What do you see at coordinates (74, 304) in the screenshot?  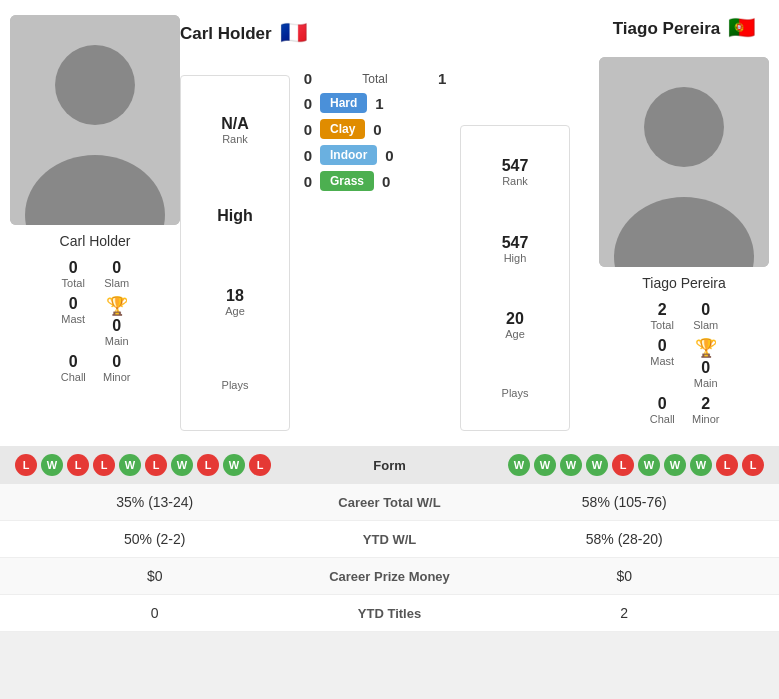 I see `player1-mast-val: 0` at bounding box center [74, 304].